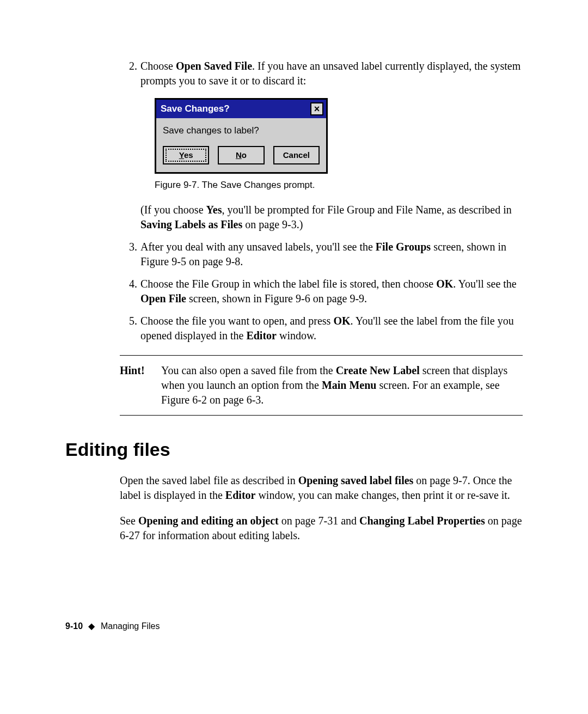 The width and height of the screenshot is (588, 714). Describe the element at coordinates (321, 508) in the screenshot. I see `editing-body: Open the saved label file as described i…` at that location.